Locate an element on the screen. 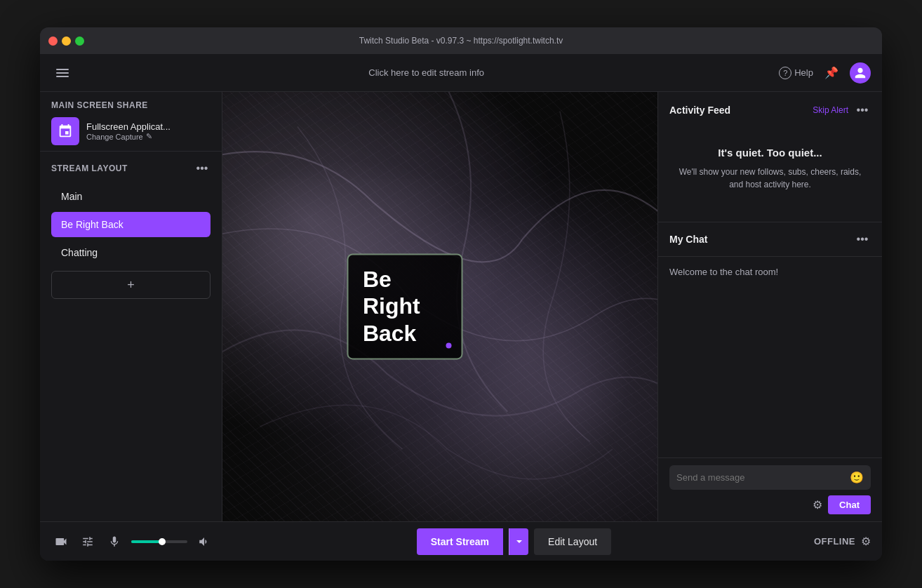  capture-name: Fullscreen Applicat... is located at coordinates (149, 126).